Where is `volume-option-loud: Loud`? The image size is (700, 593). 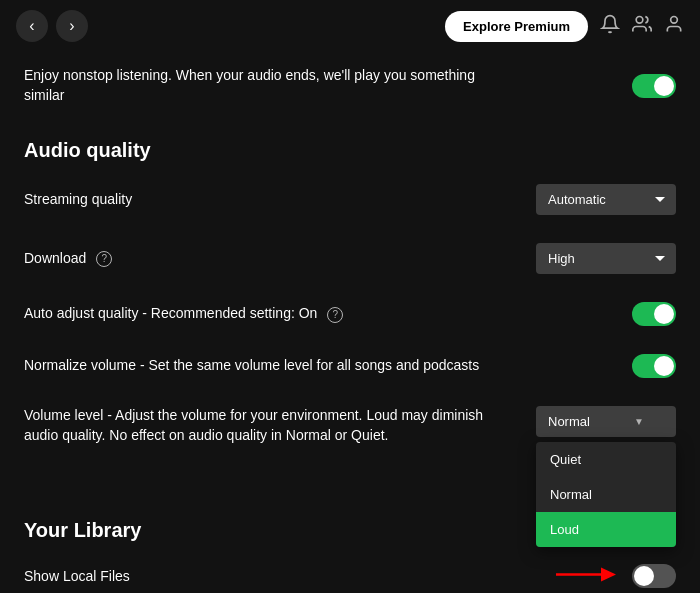 volume-option-loud: Loud is located at coordinates (606, 530).